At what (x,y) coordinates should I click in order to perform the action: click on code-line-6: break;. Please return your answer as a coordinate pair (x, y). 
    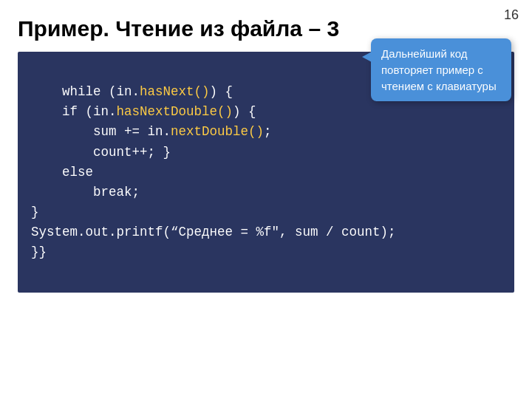
    Looking at the image, I should click on (86, 192).